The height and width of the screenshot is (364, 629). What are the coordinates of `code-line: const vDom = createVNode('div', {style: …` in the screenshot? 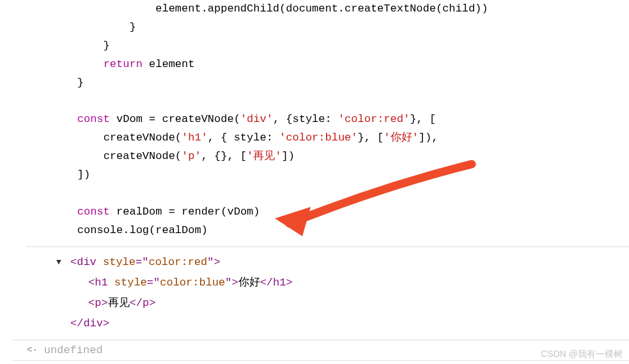 It's located at (340, 120).